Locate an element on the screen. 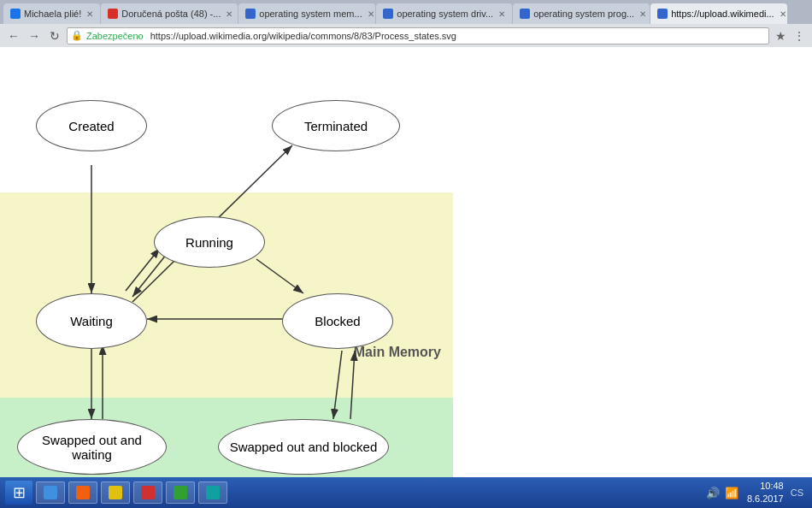 This screenshot has height=508, width=812. reload-button: ↻ is located at coordinates (55, 36).